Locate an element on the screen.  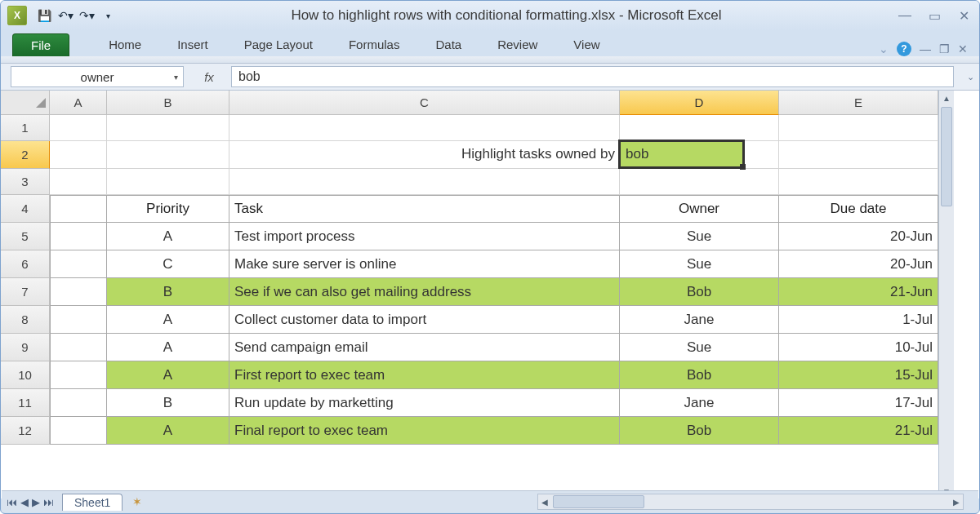
tab-review: Review is located at coordinates (518, 44).